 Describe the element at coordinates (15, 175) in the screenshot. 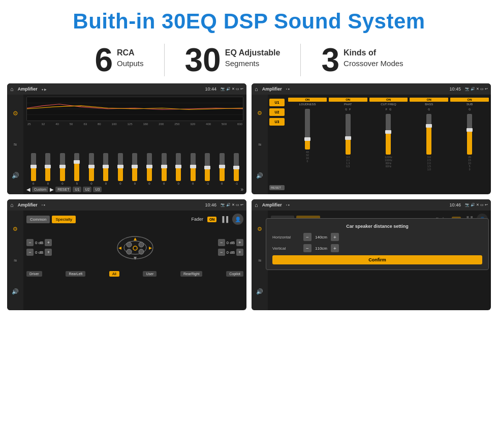

I see `eq-speaker-icon: 🔊` at that location.